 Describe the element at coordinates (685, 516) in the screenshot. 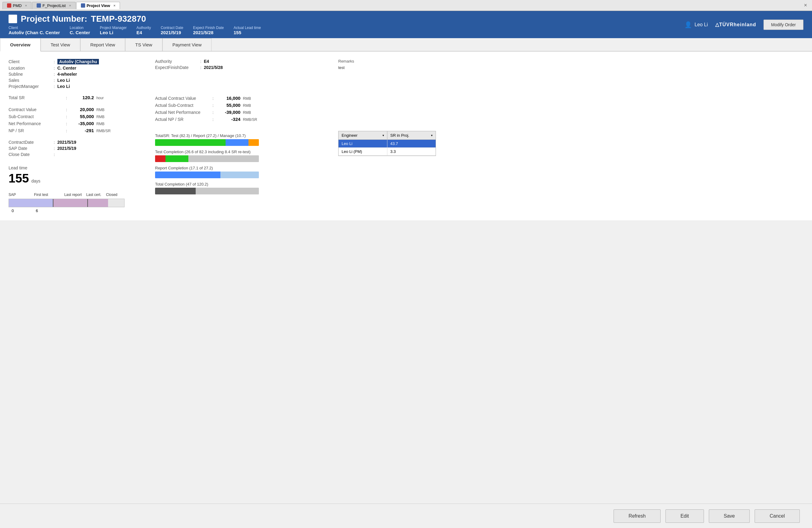

I see `edit-button: Edit` at that location.